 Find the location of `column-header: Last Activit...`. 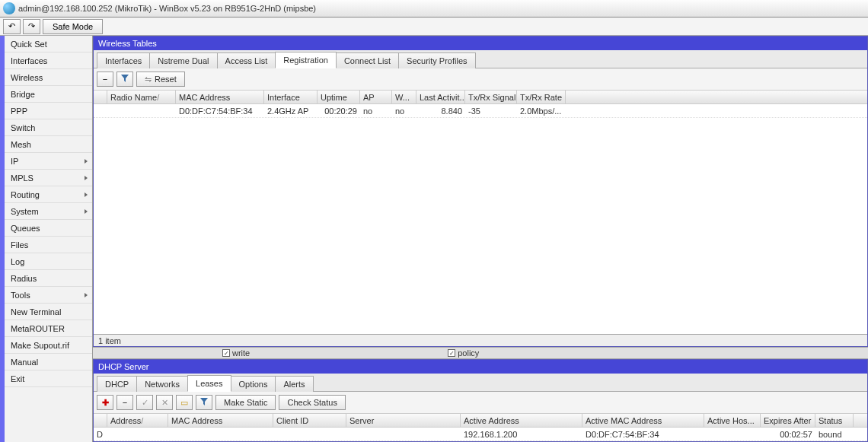

column-header: Last Activit... is located at coordinates (441, 97).